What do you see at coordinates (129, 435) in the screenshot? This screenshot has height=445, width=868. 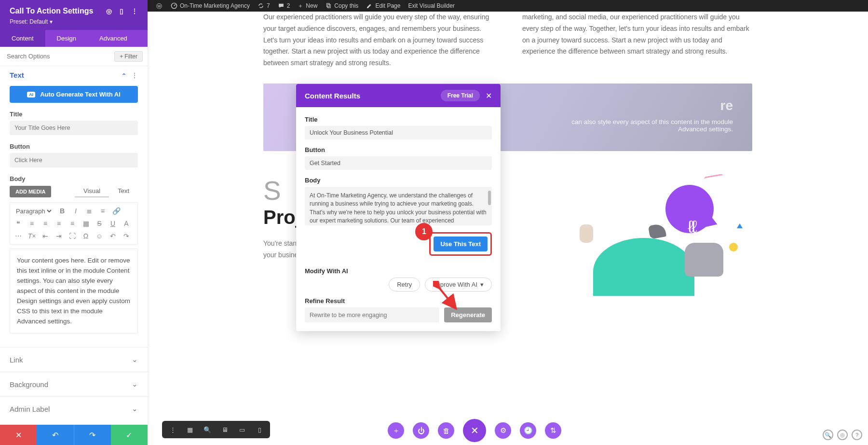 I see `save-button: ✓` at bounding box center [129, 435].